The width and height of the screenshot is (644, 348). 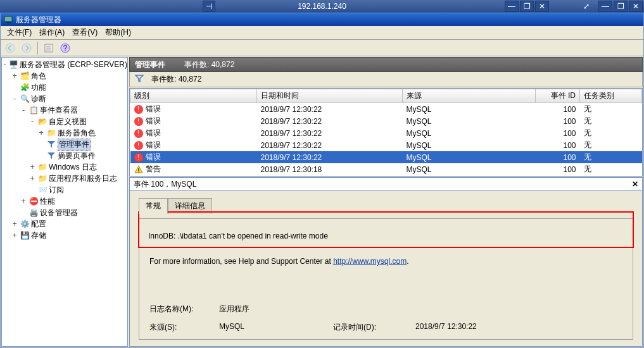 I want to click on tree-appsvc: +📁应用程序和服务日志, so click(x=65, y=178).